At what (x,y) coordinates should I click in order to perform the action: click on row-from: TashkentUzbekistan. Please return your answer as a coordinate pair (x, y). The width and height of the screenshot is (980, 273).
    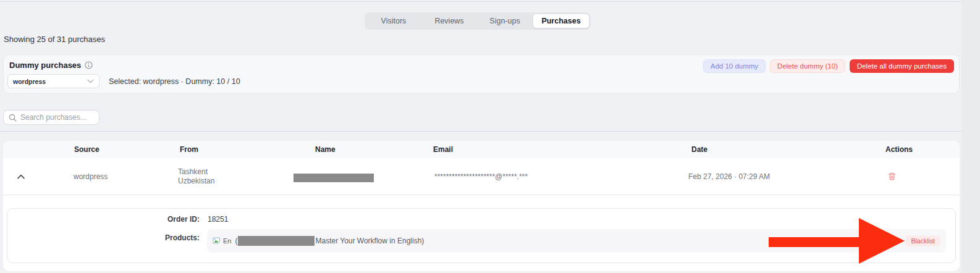
    Looking at the image, I should click on (196, 177).